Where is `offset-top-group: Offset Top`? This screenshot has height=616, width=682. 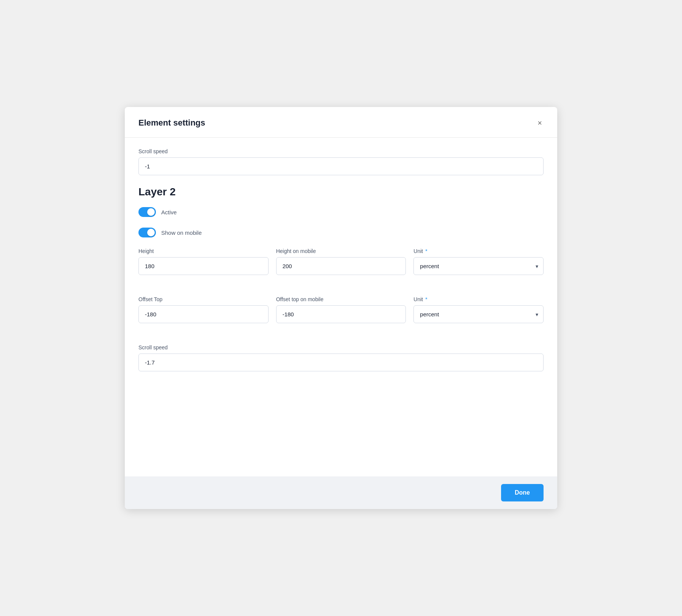 offset-top-group: Offset Top is located at coordinates (203, 310).